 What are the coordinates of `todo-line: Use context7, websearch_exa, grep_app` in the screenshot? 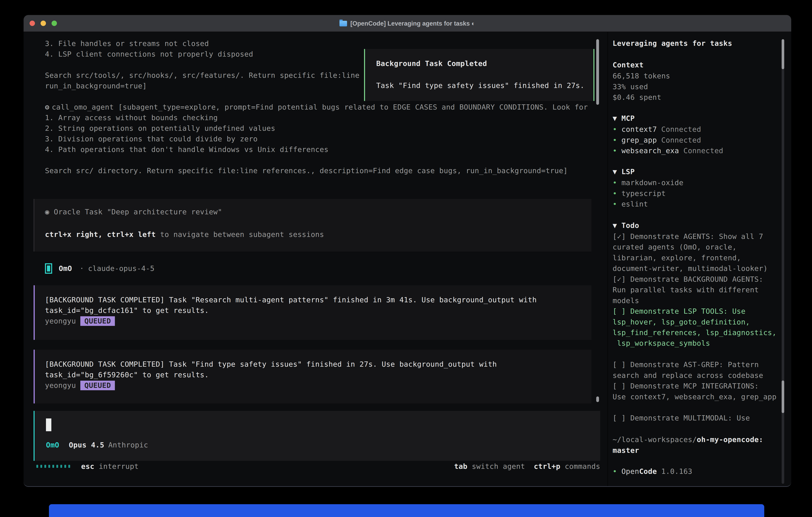 It's located at (701, 397).